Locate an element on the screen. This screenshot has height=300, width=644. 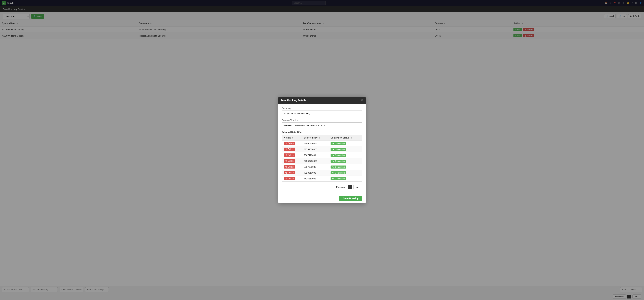
inner-cell-selected-key: 7923510096 is located at coordinates (315, 173).